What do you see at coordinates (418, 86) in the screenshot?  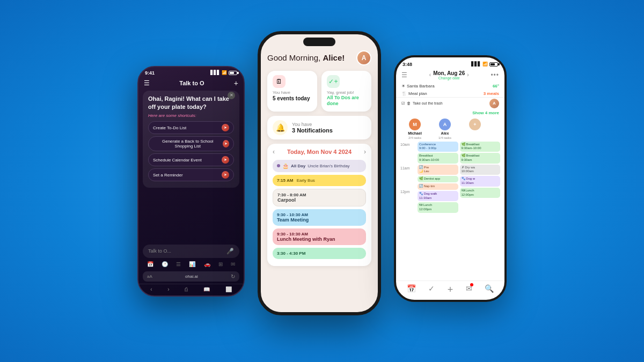 I see `weather-info: ☀ Santa Barbara` at bounding box center [418, 86].